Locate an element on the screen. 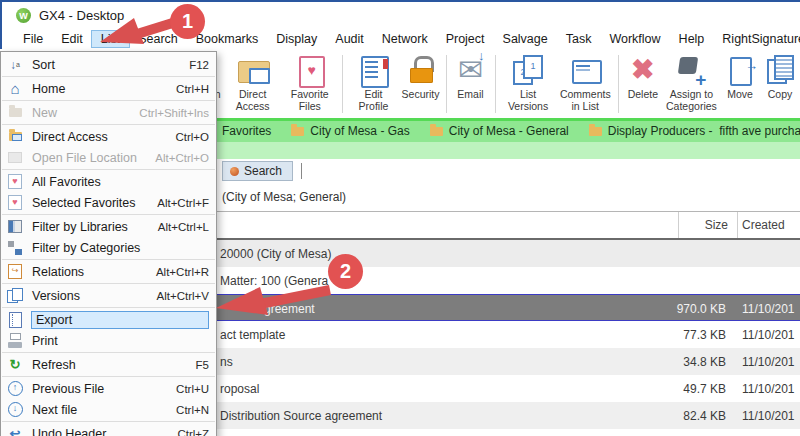 This screenshot has height=436, width=800. menu-item-filter-by-categories: Filter by Categories is located at coordinates (108, 248).